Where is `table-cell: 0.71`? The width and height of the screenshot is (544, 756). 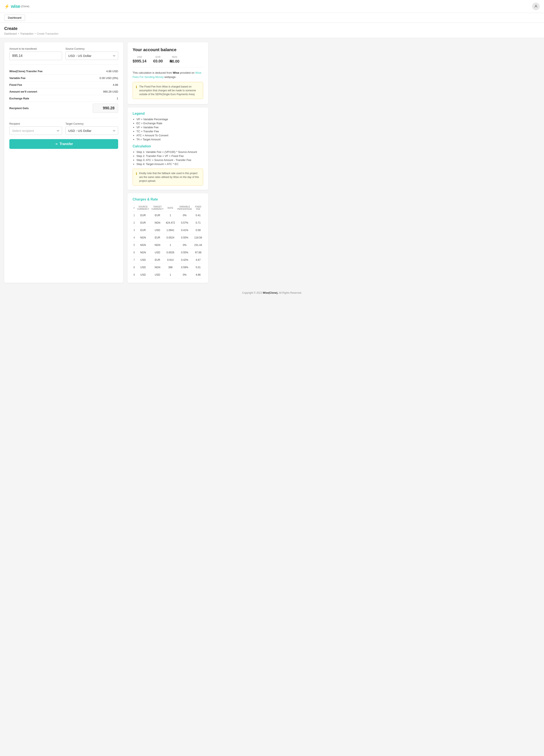 table-cell: 0.71 is located at coordinates (198, 223).